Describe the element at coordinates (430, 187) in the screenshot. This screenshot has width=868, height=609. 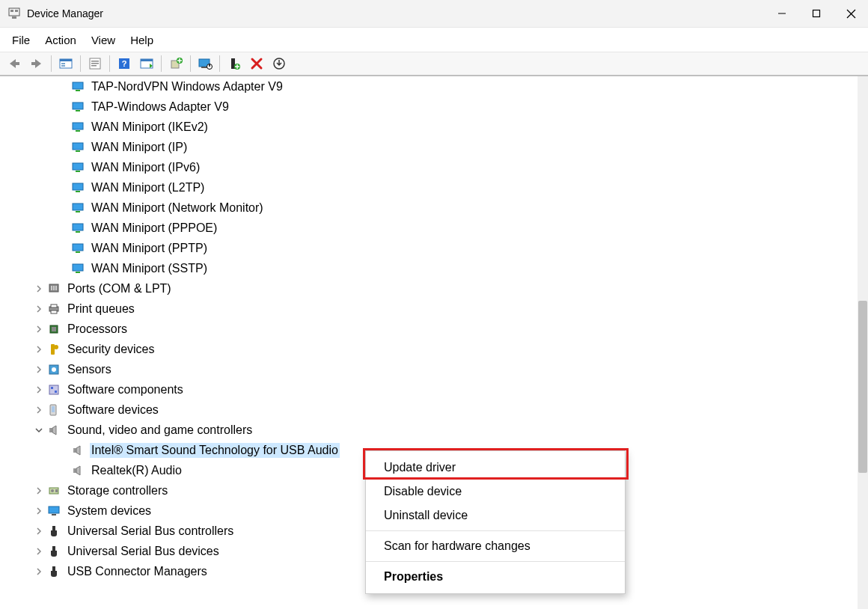
I see `device-item: WAN Miniport (L2TP)` at that location.